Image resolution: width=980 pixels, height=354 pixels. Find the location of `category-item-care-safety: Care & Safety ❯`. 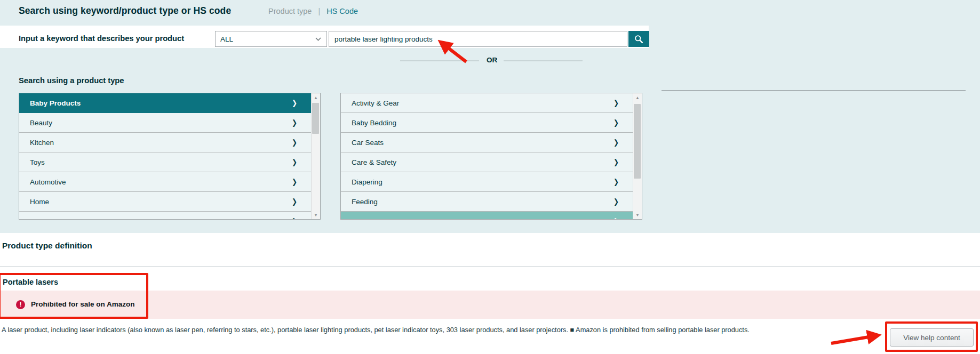

category-item-care-safety: Care & Safety ❯ is located at coordinates (487, 162).